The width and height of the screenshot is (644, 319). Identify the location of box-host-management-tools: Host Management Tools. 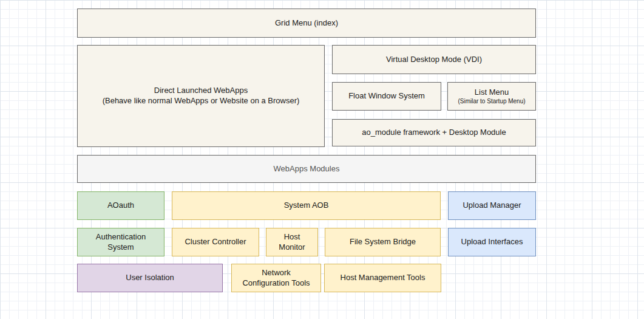
(382, 278).